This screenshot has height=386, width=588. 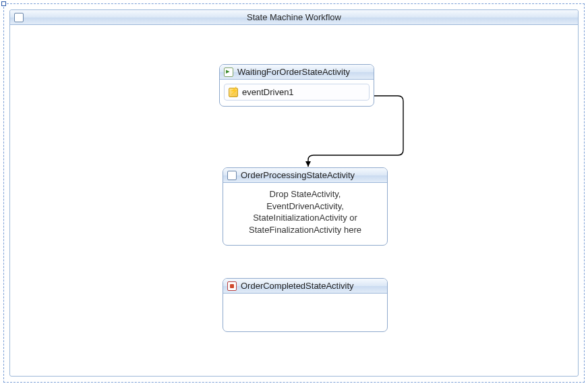 I want to click on drop-hint-line: StateFinalizationActivity here, so click(x=305, y=230).